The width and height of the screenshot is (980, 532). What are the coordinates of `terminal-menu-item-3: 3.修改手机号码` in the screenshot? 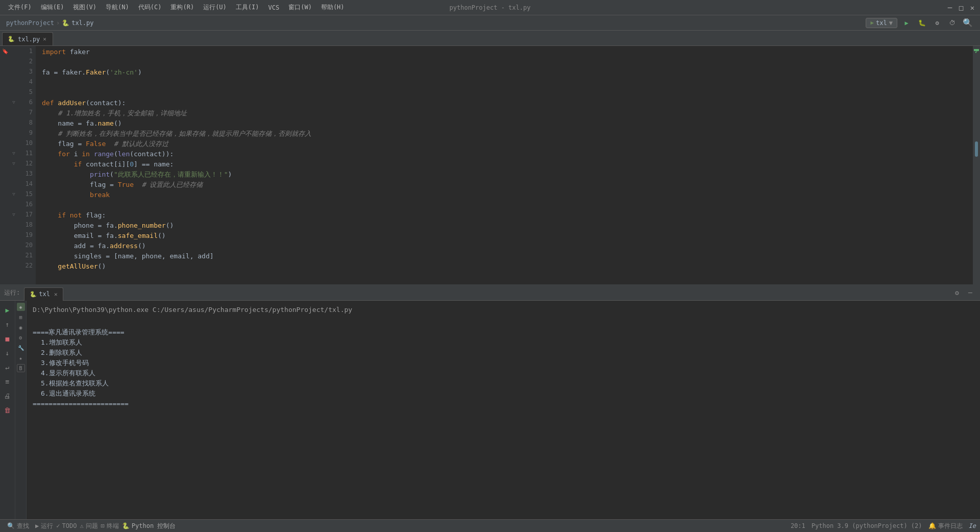 It's located at (503, 363).